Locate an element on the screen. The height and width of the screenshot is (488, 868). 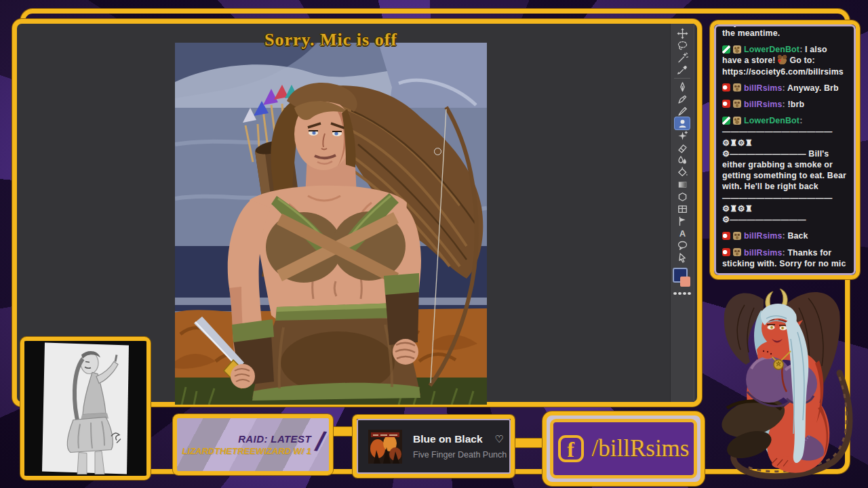
chat-message-text: Can't wait to get my own place. But that… is located at coordinates (784, 31).